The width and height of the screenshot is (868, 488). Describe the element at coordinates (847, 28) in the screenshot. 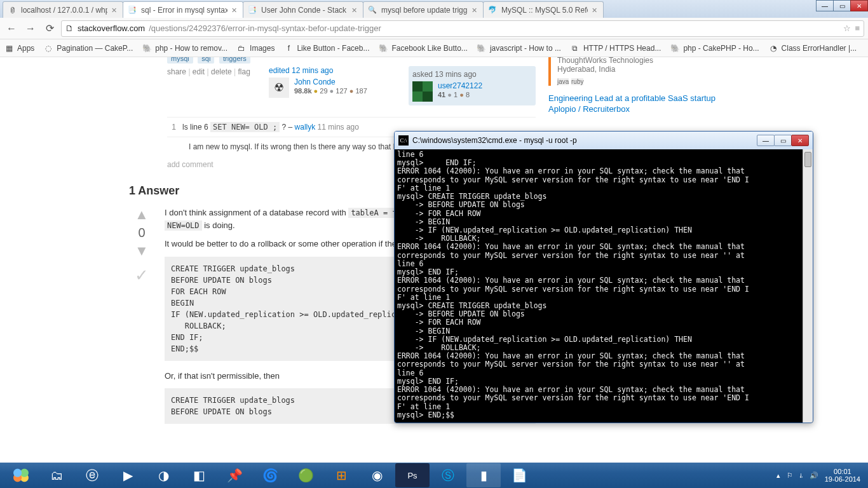

I see `bookmark-star-icon: ☆` at that location.